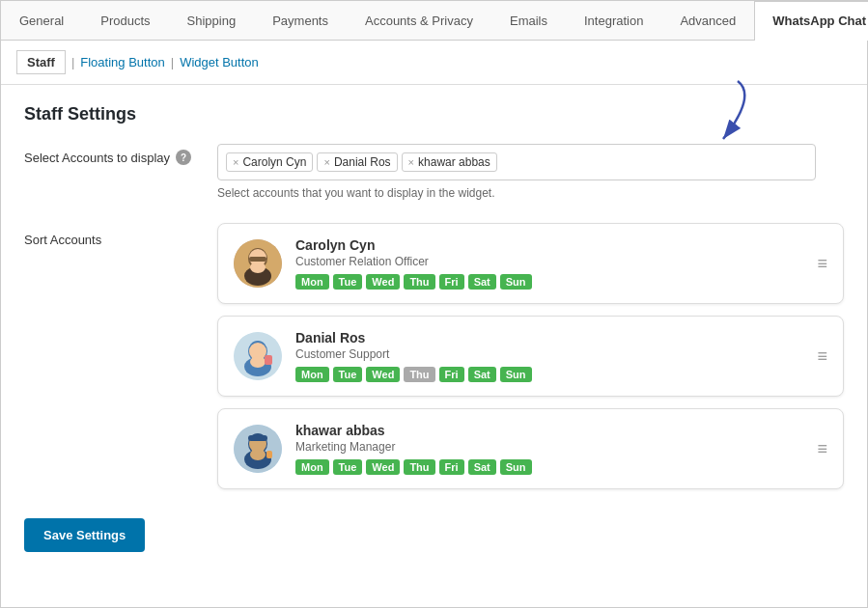 The width and height of the screenshot is (868, 608). I want to click on account-name-danial: Danial Ros, so click(549, 338).